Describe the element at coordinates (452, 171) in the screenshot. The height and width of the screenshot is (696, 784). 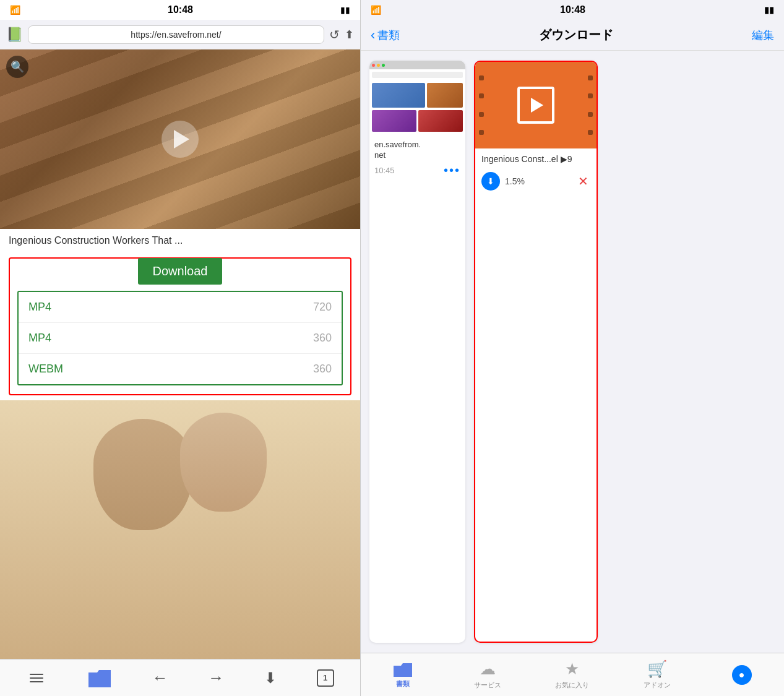
I see `more-options-icon: •••` at that location.